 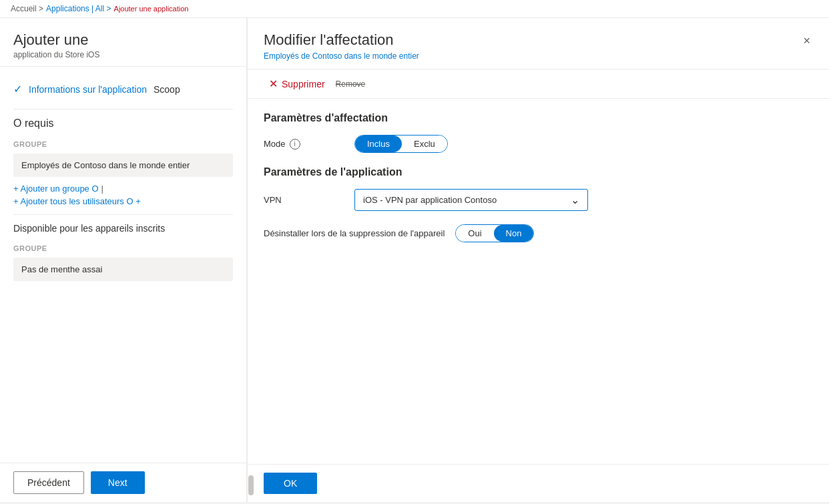 What do you see at coordinates (88, 89) in the screenshot?
I see `step-info-label: Informations sur l'application` at bounding box center [88, 89].